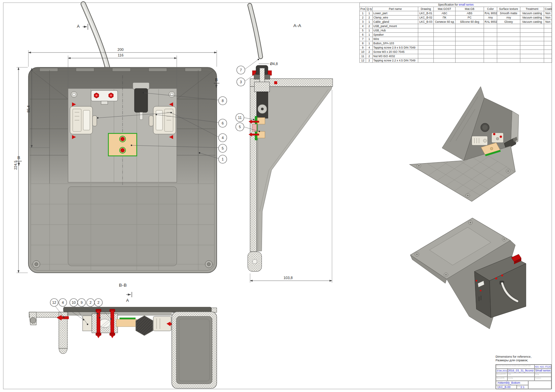  What do you see at coordinates (445, 13) in the screenshot?
I see `spec-cell: АБС` at bounding box center [445, 13].